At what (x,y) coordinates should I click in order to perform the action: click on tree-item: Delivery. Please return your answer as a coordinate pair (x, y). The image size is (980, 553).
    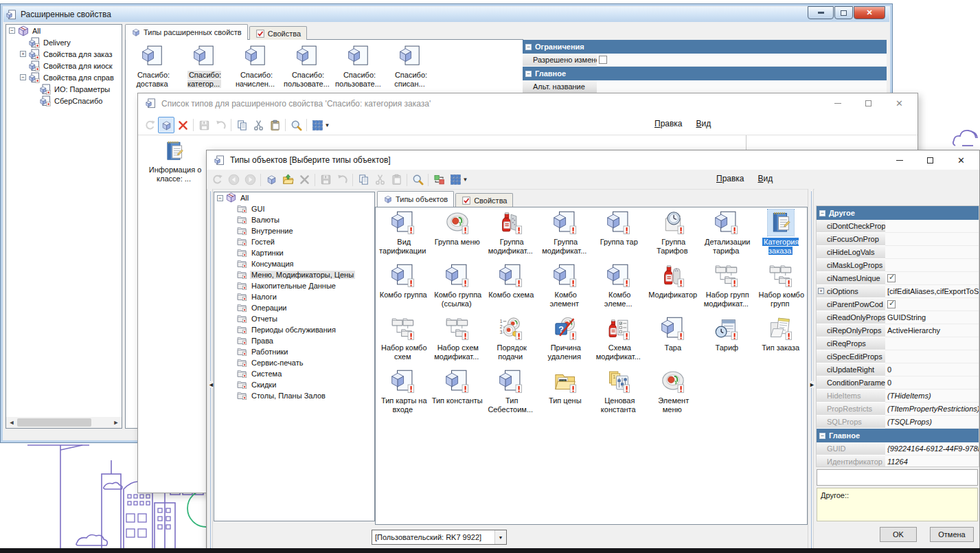
    Looking at the image, I should click on (64, 43).